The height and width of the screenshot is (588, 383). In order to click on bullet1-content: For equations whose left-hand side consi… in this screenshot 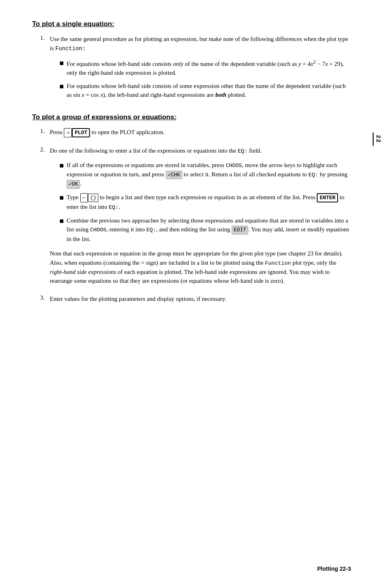, I will do `click(209, 68)`.